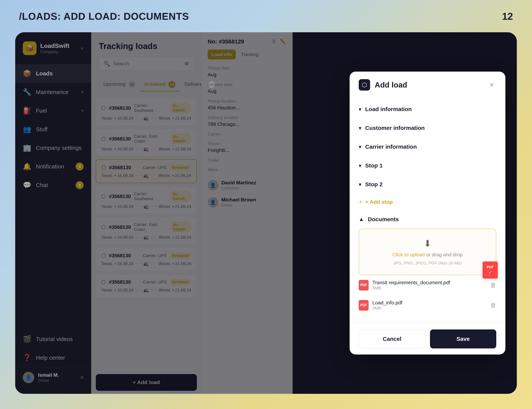 The width and height of the screenshot is (532, 409). What do you see at coordinates (428, 305) in the screenshot?
I see `file-row-2: PDF Load_info.pdf 3MB 🗑` at bounding box center [428, 305].